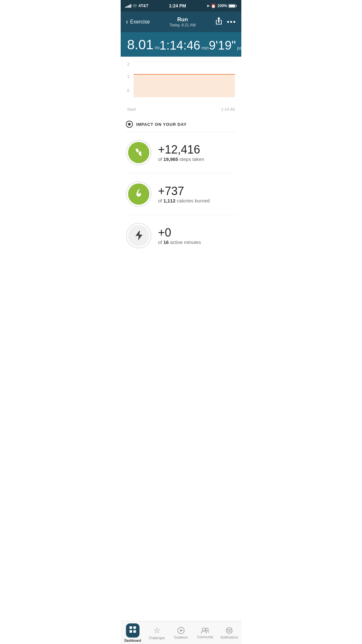  Describe the element at coordinates (138, 22) in the screenshot. I see `back-button: ‹ Exercise` at that location.